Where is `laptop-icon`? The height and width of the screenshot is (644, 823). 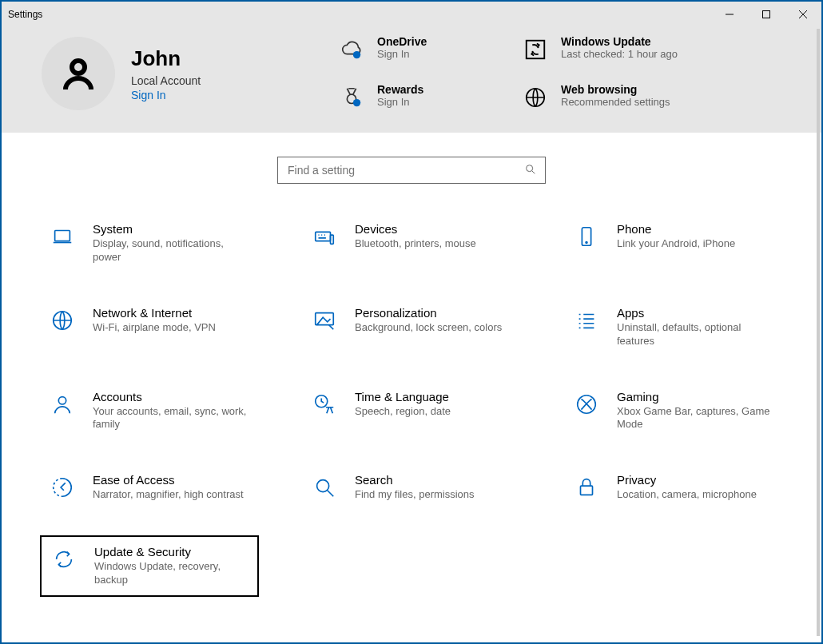
laptop-icon is located at coordinates (62, 237).